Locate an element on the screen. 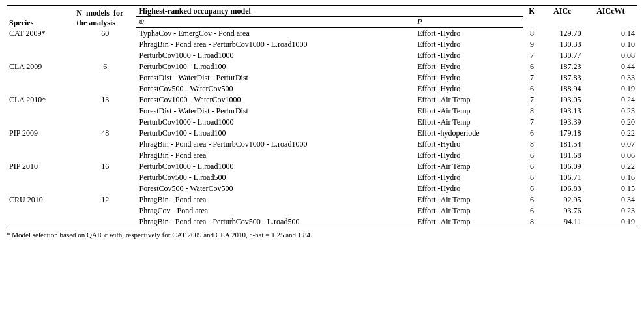 The height and width of the screenshot is (330, 644). cell-aicc: 129.70 is located at coordinates (563, 34).